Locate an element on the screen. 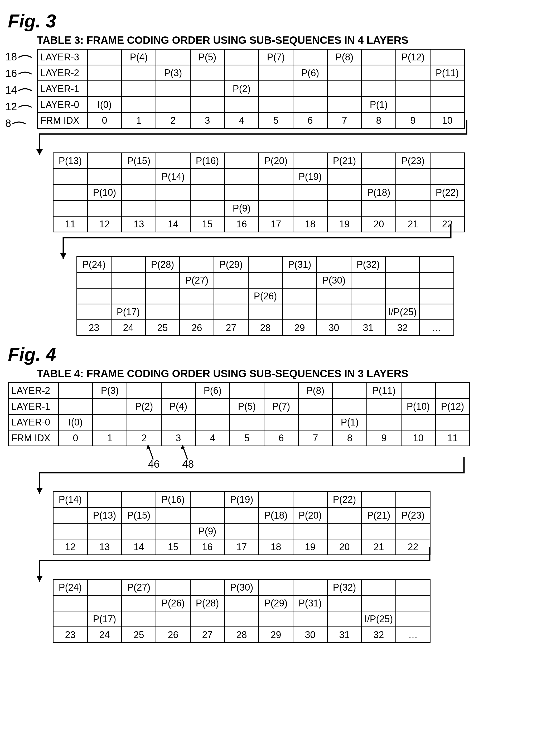 The image size is (556, 756). cell: P(1) is located at coordinates (379, 104).